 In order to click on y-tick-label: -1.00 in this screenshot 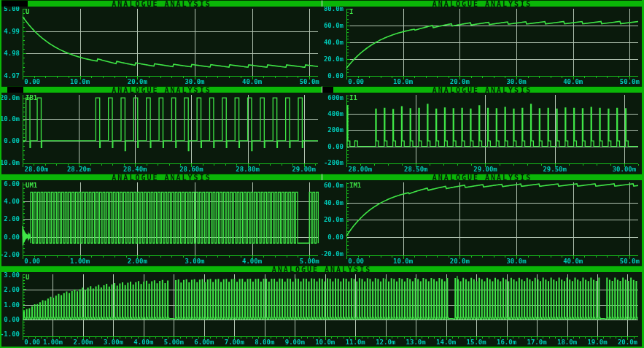, I will do `click(10, 334)`.